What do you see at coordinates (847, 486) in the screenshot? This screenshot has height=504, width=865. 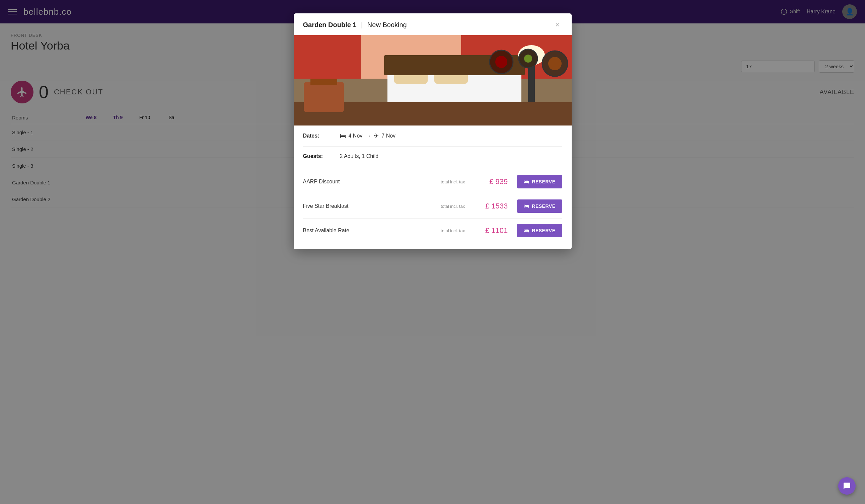 I see `chat-fab-button` at bounding box center [847, 486].